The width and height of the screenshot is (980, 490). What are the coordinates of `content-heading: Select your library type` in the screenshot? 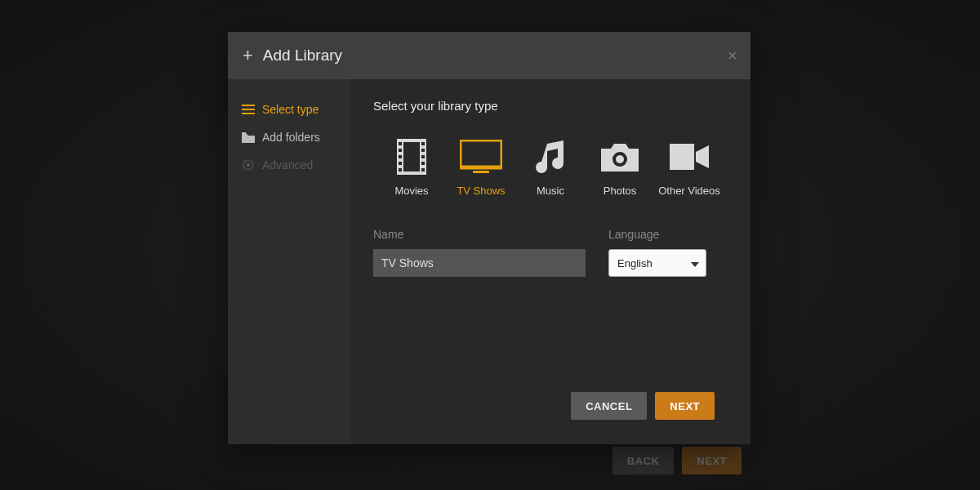 It's located at (550, 106).